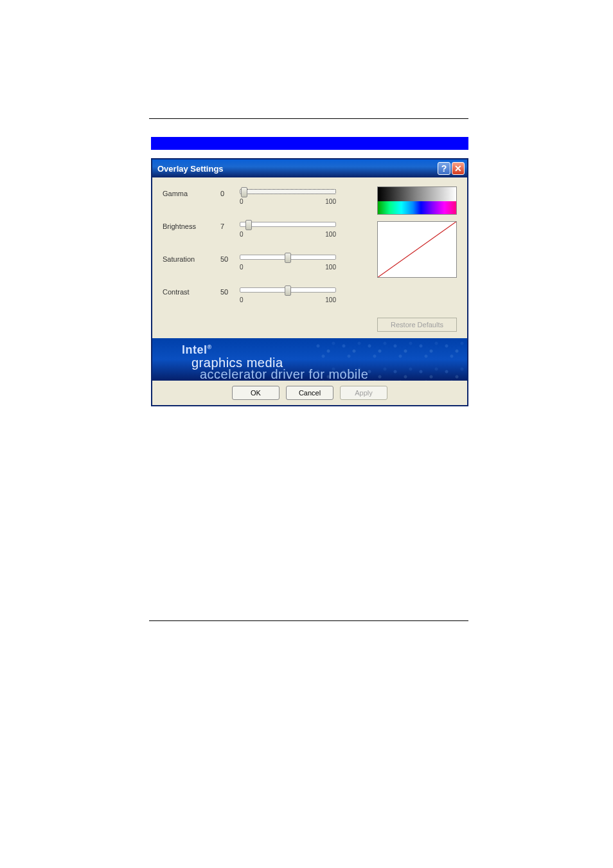 This screenshot has height=868, width=613. Describe the element at coordinates (308, 118) in the screenshot. I see `page-rule-top` at that location.